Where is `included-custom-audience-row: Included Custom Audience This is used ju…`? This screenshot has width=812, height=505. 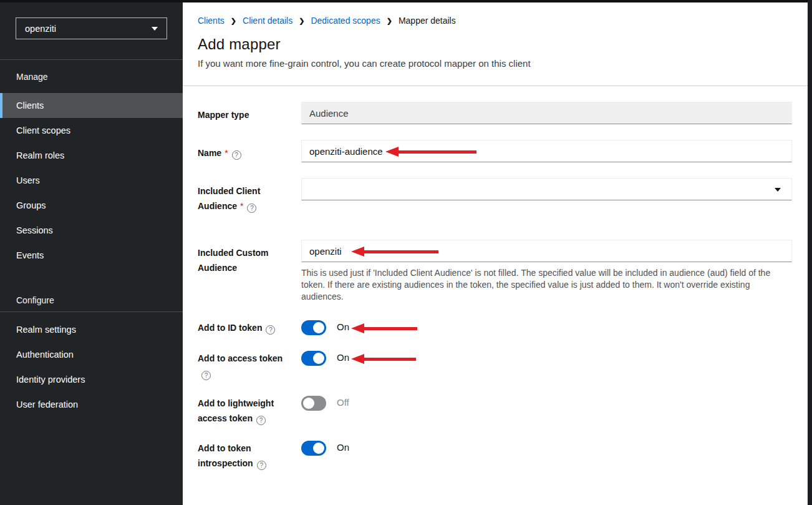
included-custom-audience-row: Included Custom Audience This is used ju… is located at coordinates (495, 271).